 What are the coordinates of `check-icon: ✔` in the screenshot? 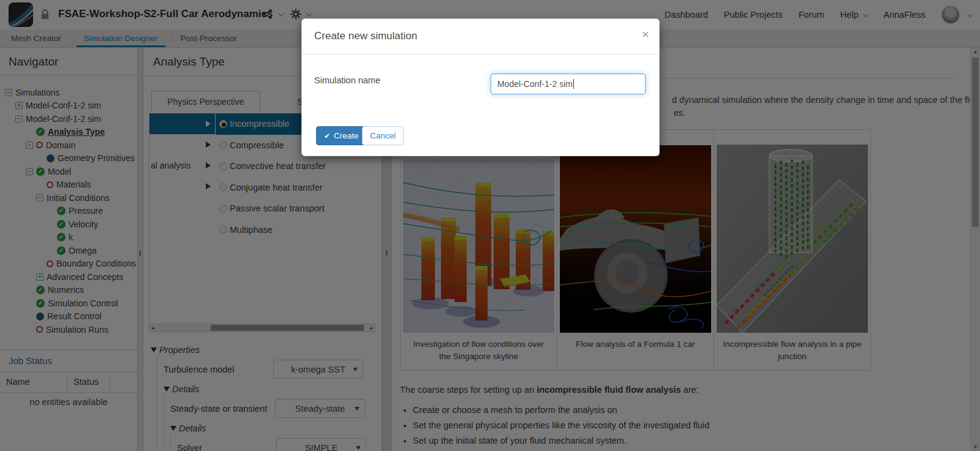 It's located at (327, 136).